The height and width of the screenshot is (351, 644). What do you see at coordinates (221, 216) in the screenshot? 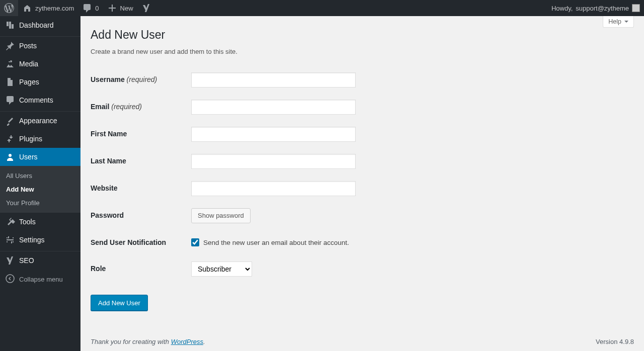
I see `show-password-button: Show password` at bounding box center [221, 216].